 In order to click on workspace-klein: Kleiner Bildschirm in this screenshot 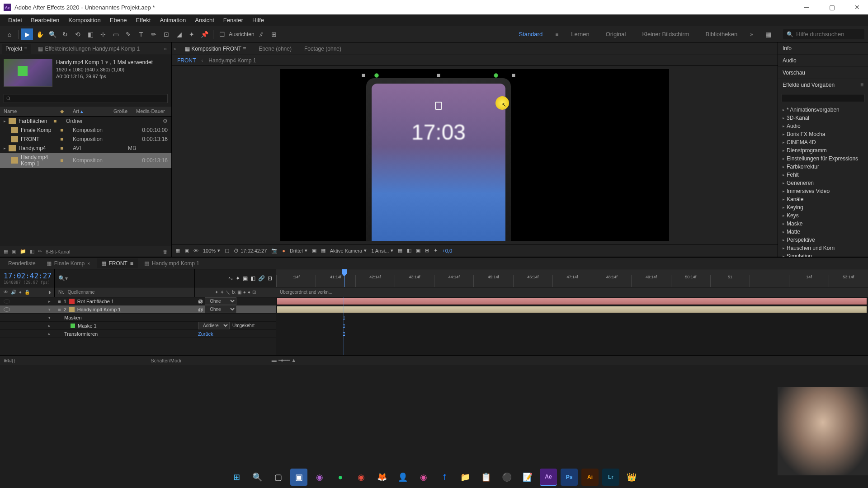, I will do `click(665, 34)`.